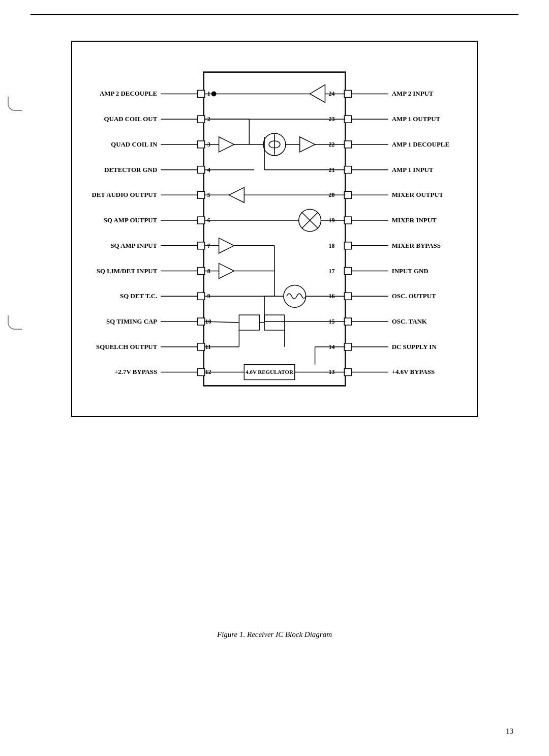 The image size is (549, 756). Describe the element at coordinates (413, 170) in the screenshot. I see `svg-text: AMP 1 INPUT` at that location.